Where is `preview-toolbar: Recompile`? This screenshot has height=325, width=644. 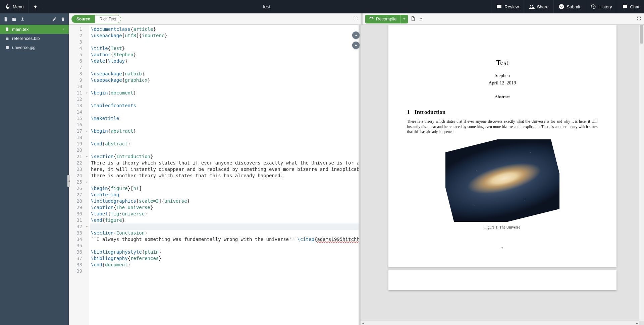 preview-toolbar: Recompile is located at coordinates (502, 19).